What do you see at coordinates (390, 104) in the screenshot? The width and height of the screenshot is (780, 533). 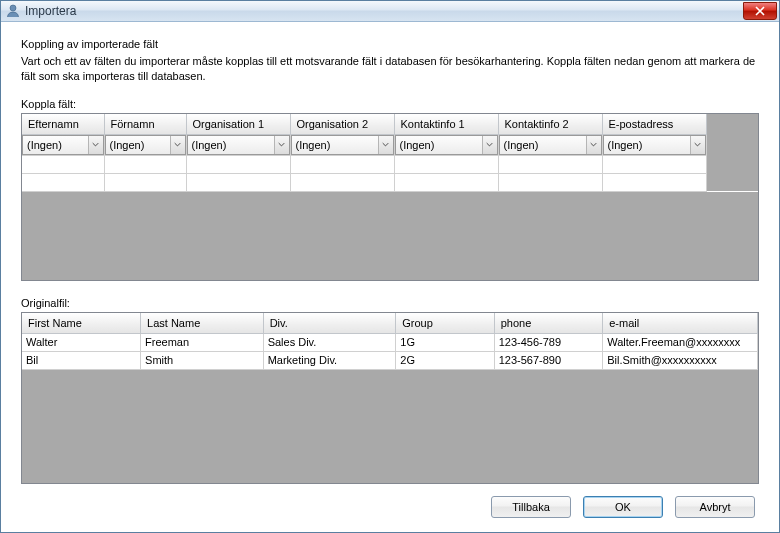 I see `mapping-label: Koppla fält:` at bounding box center [390, 104].